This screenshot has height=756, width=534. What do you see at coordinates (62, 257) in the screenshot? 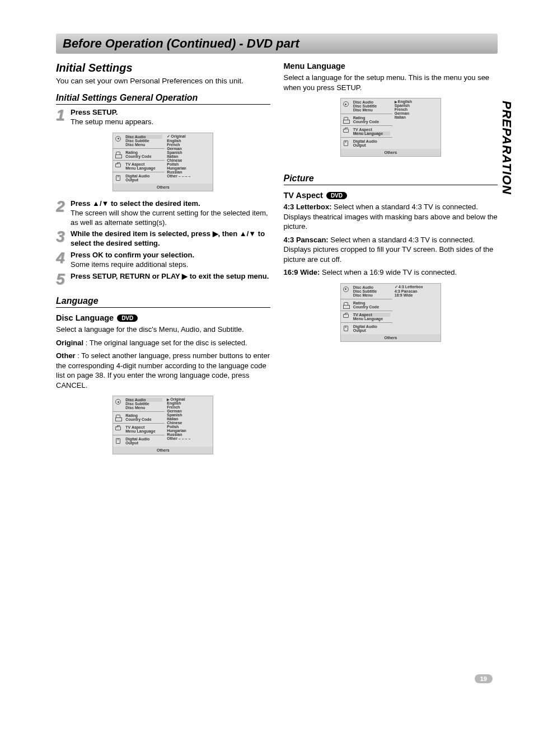
I see `step-number: 4` at bounding box center [62, 257].